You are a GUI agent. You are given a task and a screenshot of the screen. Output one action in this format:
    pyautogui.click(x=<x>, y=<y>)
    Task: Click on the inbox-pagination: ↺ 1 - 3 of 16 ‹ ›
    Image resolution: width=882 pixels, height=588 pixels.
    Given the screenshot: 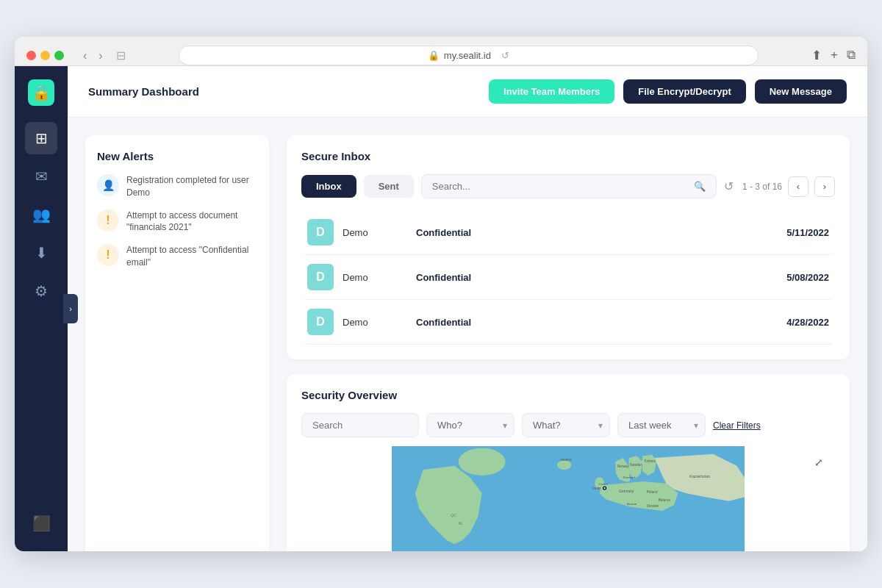 What is the action you would take?
    pyautogui.click(x=779, y=187)
    